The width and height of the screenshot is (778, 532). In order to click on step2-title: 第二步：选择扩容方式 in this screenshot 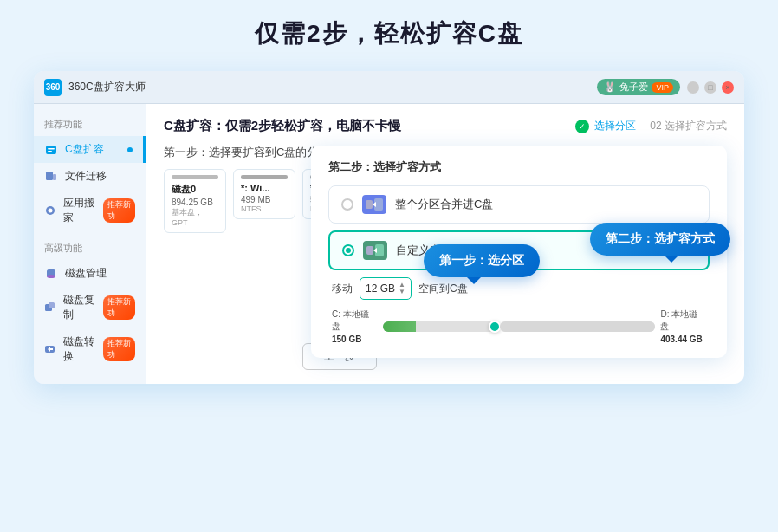, I will do `click(519, 167)`.